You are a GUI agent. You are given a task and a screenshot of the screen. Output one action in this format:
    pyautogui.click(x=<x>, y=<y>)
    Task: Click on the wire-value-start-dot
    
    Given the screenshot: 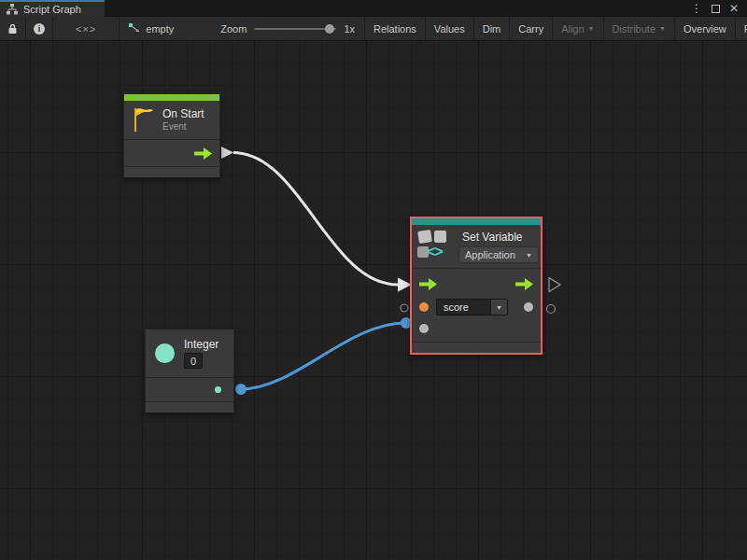 What is the action you would take?
    pyautogui.click(x=241, y=389)
    